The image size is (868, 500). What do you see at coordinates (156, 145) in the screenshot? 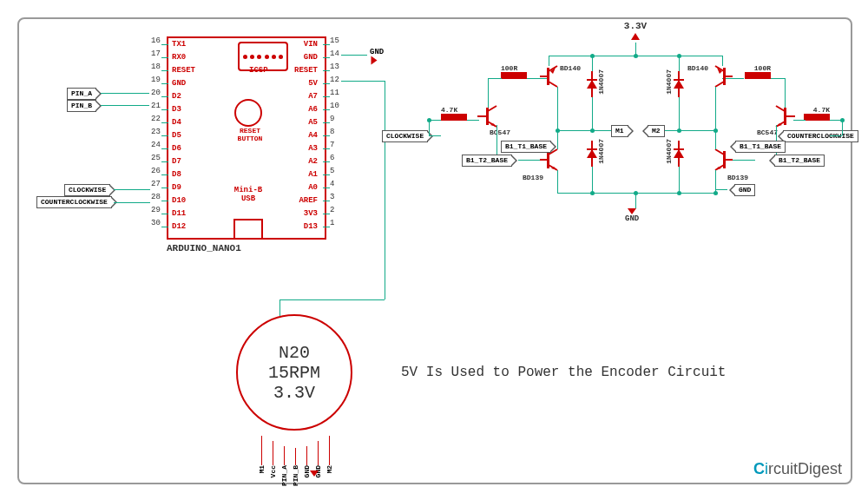
I see `nano-pinnum-l8: 24` at bounding box center [156, 145].